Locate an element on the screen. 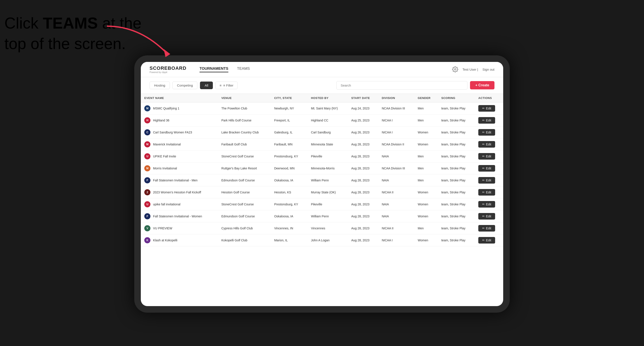 This screenshot has height=346, width=644. gear-icon is located at coordinates (455, 69).